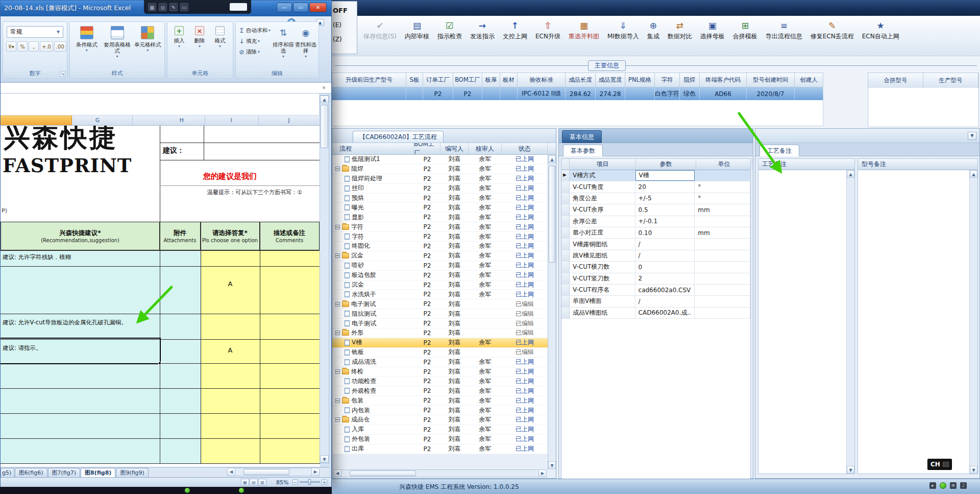 The width and height of the screenshot is (980, 494). Describe the element at coordinates (440, 343) in the screenshot. I see `workflow-row: V槽 P2 刘嘉 余军 已上网` at that location.